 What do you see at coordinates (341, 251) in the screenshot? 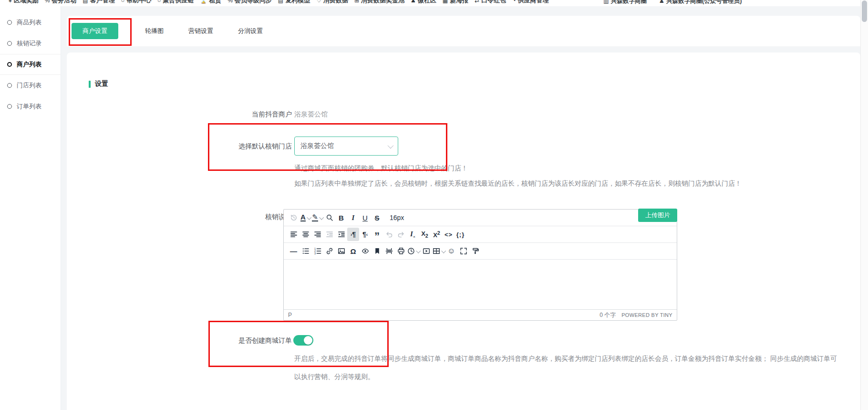
I see `insert-image-icon` at bounding box center [341, 251].